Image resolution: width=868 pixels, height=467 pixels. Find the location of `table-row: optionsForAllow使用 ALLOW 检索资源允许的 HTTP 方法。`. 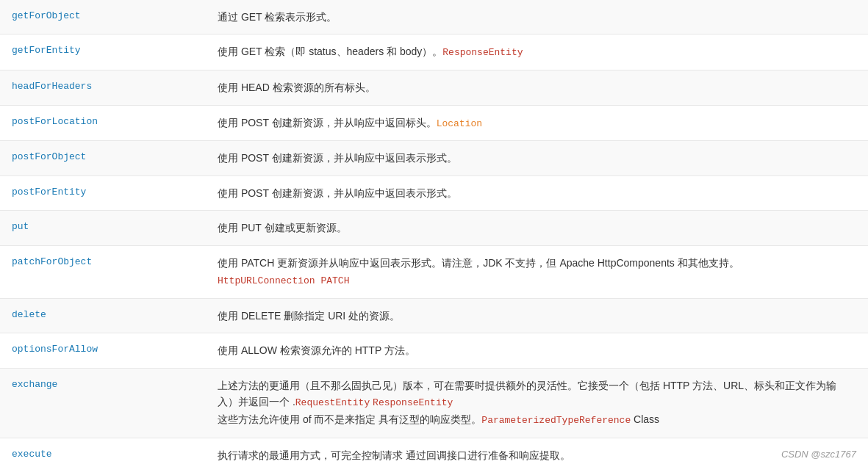

table-row: optionsForAllow使用 ALLOW 检索资源允许的 HTTP 方法。 is located at coordinates (434, 351).